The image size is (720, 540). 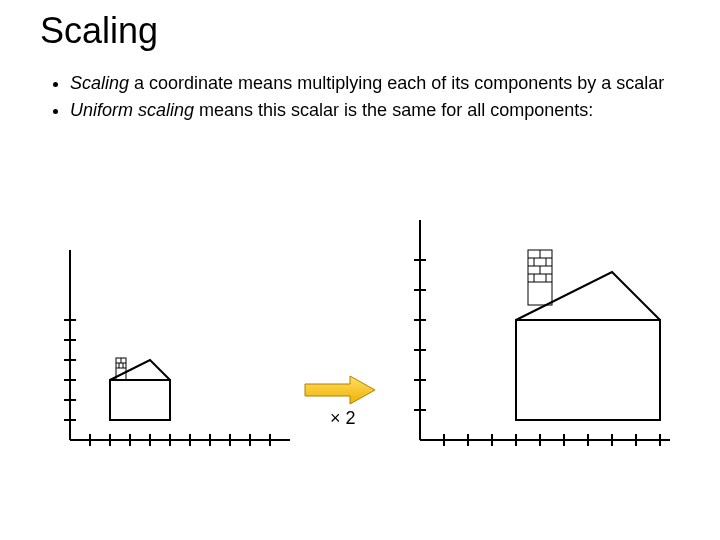 What do you see at coordinates (396, 83) in the screenshot?
I see `bullet-1-rest: a coordinate means multiplying each of i…` at bounding box center [396, 83].